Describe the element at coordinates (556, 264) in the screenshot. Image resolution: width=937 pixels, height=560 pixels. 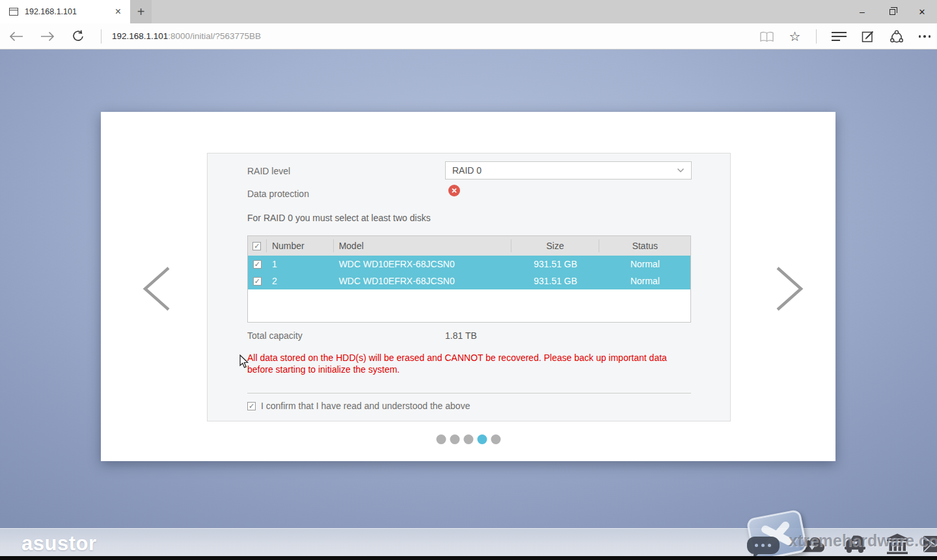
I see `disk-1-size: 931.51 GB` at that location.